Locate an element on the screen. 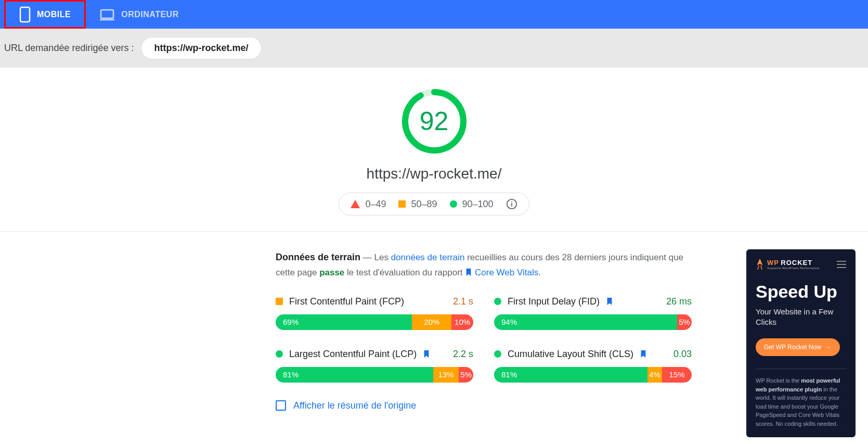 This screenshot has width=868, height=444. fid-poor: 5% is located at coordinates (684, 322).